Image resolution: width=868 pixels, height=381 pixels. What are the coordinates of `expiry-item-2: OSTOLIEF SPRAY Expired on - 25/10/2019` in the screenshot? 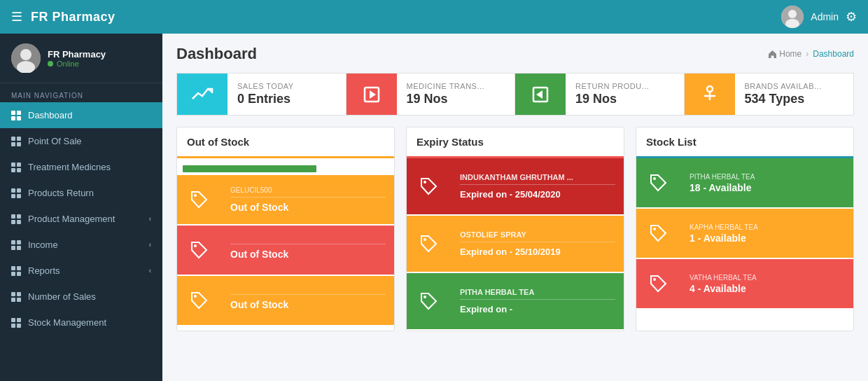 It's located at (515, 244).